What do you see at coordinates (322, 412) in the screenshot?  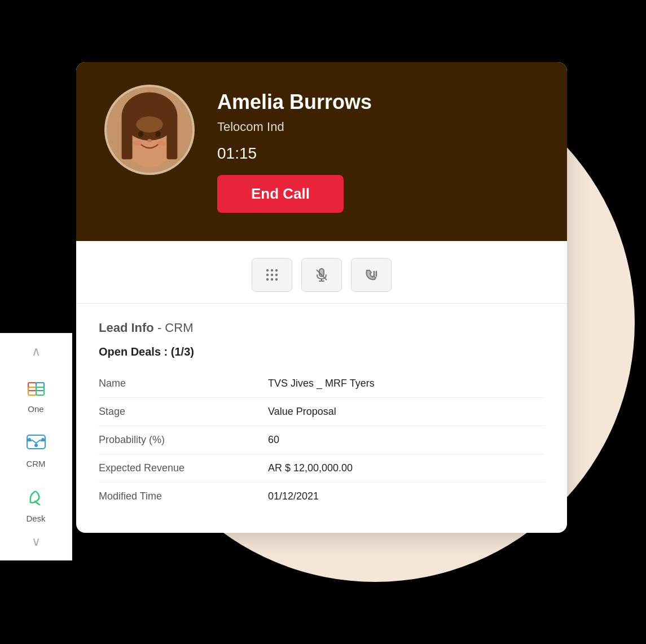 I see `table-row: Stage Value Proposal` at bounding box center [322, 412].